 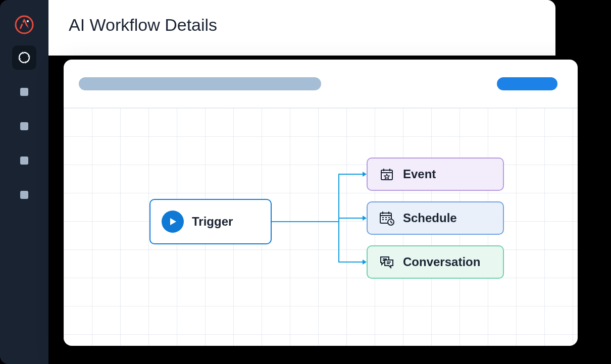 What do you see at coordinates (419, 174) in the screenshot?
I see `node-event-label: Event` at bounding box center [419, 174].